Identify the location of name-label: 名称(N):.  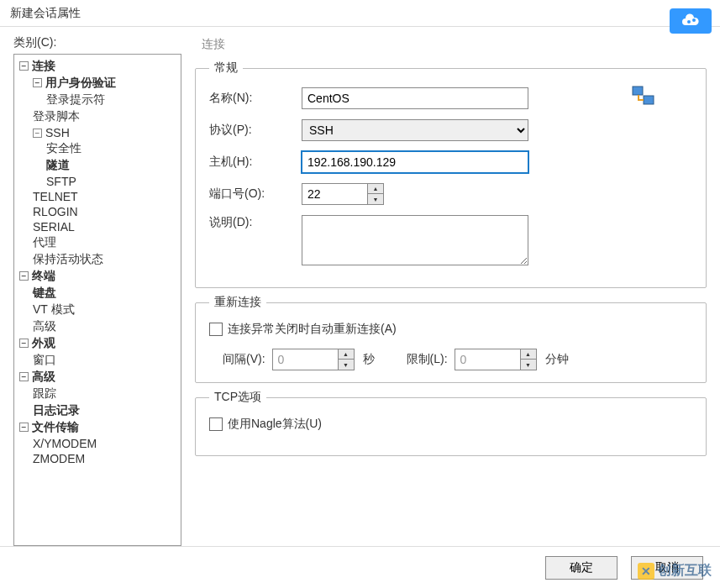
(255, 98).